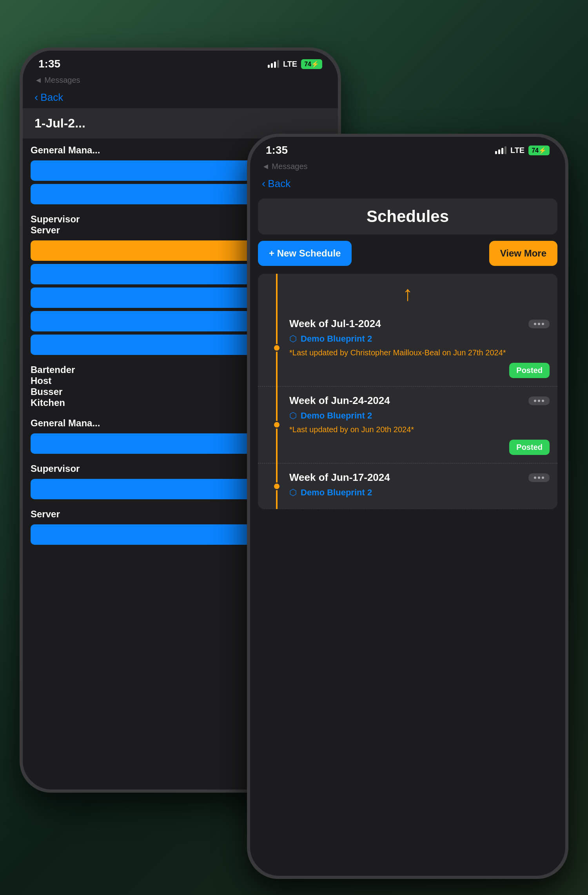  Describe the element at coordinates (52, 97) in the screenshot. I see `back-label-back: Back` at that location.